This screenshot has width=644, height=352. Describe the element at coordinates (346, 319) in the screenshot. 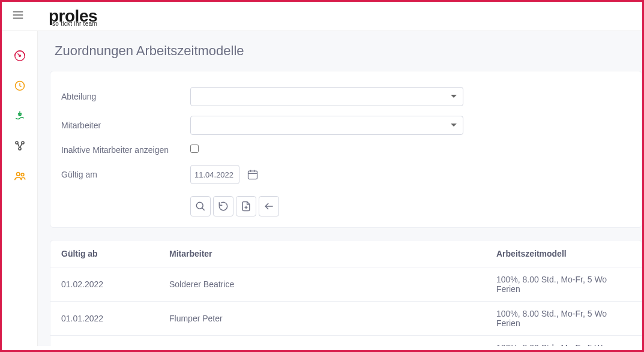

I see `table-row: 01.01.2022 Flumper Peter 100%, 8.00 Std.…` at that location.